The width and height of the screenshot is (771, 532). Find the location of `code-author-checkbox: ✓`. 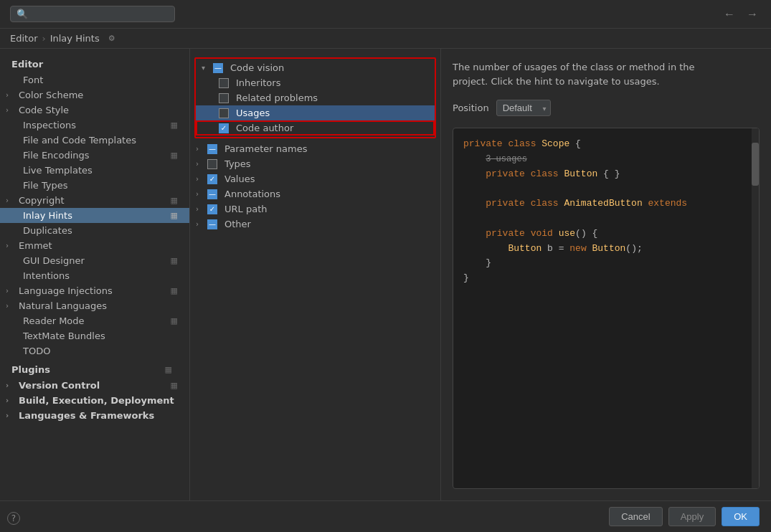

code-author-checkbox: ✓ is located at coordinates (224, 128).